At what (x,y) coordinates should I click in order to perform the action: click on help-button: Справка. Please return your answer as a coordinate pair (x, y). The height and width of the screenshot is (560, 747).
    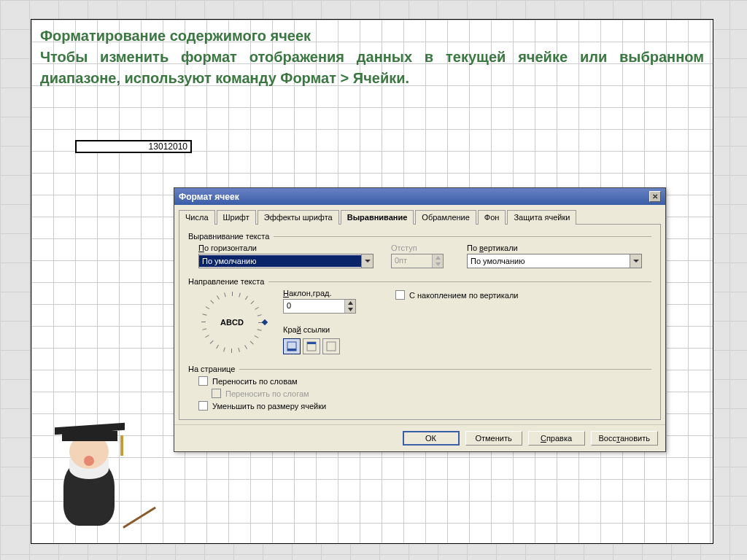
    Looking at the image, I should click on (557, 438).